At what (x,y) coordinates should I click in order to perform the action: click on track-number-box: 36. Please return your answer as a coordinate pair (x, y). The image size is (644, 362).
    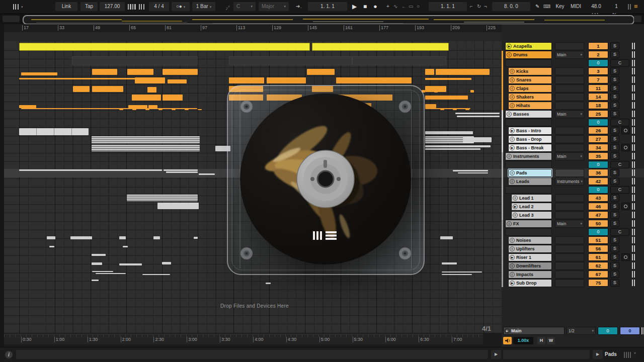
    Looking at the image, I should click on (598, 173).